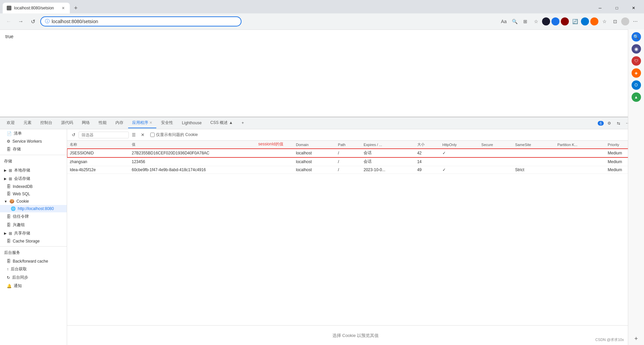 The height and width of the screenshot is (345, 644). Describe the element at coordinates (356, 170) in the screenshot. I see `table-row: Idea-4b25f12e60cbe9fb-1f47-4e9b-8abd-418…` at that location.